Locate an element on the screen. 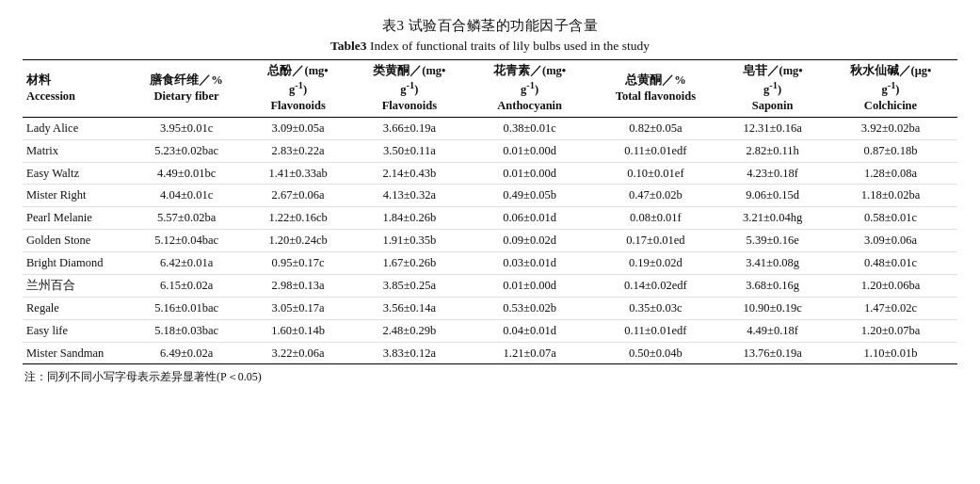  table-title-en: Table3 Index of functional traits of lil… is located at coordinates (490, 46).